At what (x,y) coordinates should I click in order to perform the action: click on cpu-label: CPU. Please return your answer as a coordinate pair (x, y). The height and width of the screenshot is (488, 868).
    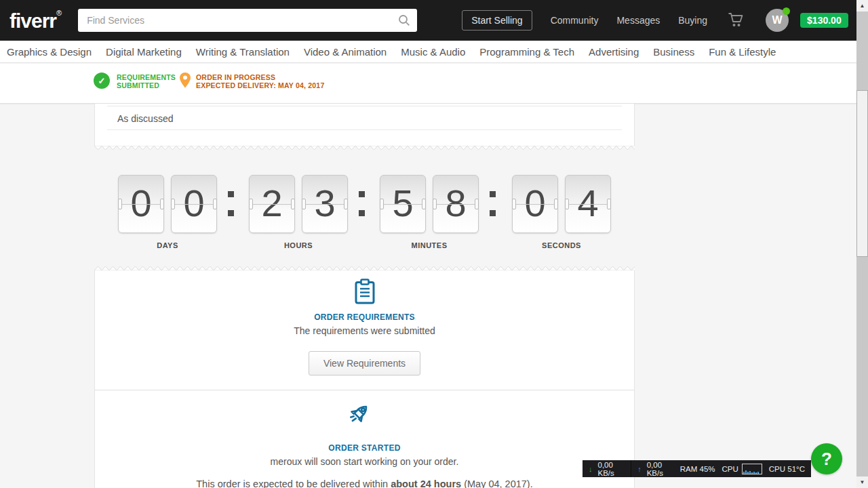
    Looking at the image, I should click on (730, 469).